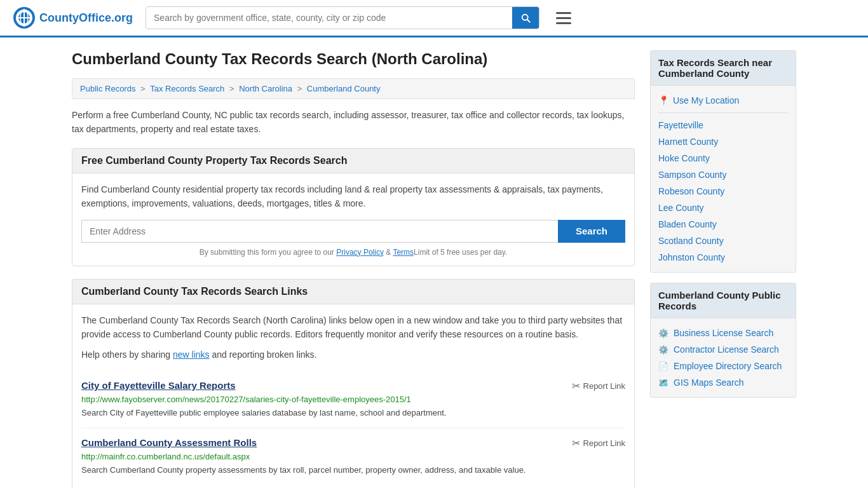  I want to click on public-records-section: Cumberland County Public Records ⚙️ Busi…, so click(723, 341).